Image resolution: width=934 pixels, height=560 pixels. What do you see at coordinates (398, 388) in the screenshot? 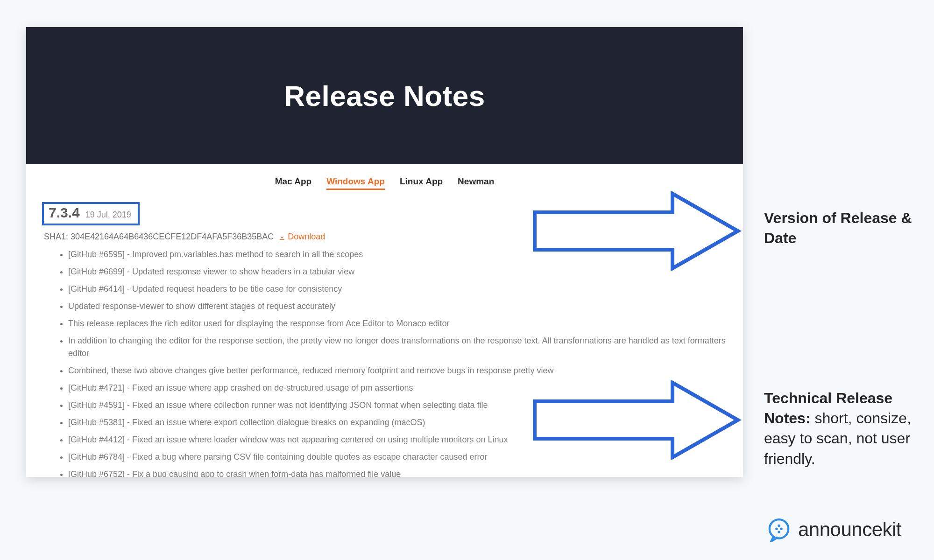
I see `list-item: [GitHub #4721] - Fixed an issue where ap…` at bounding box center [398, 388].